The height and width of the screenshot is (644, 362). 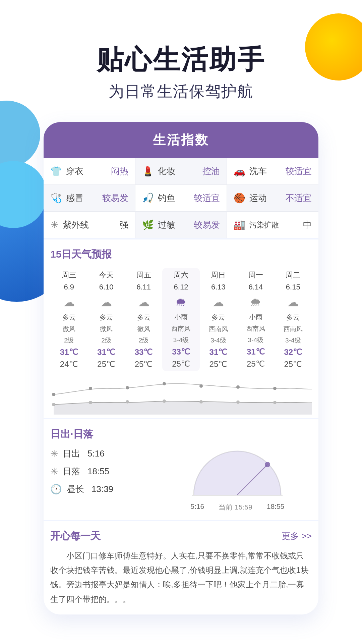 I want to click on wwind-0: 微风, so click(x=69, y=329).